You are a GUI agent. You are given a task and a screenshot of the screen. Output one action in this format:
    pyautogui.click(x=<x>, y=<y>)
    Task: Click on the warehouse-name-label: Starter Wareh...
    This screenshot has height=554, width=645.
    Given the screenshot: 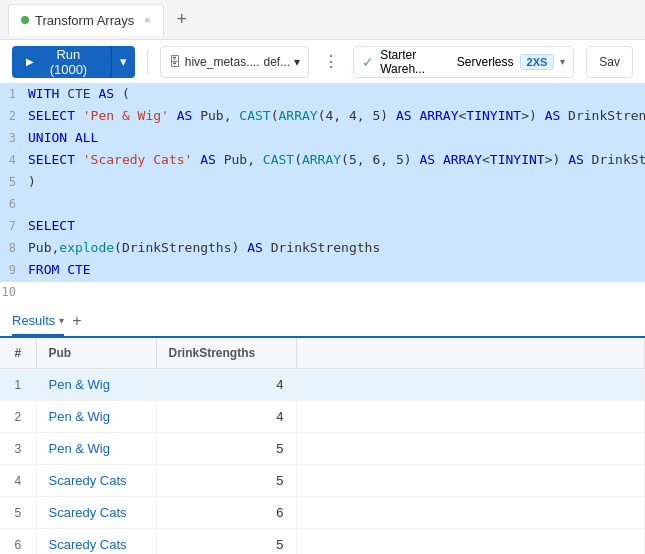 What is the action you would take?
    pyautogui.click(x=416, y=62)
    